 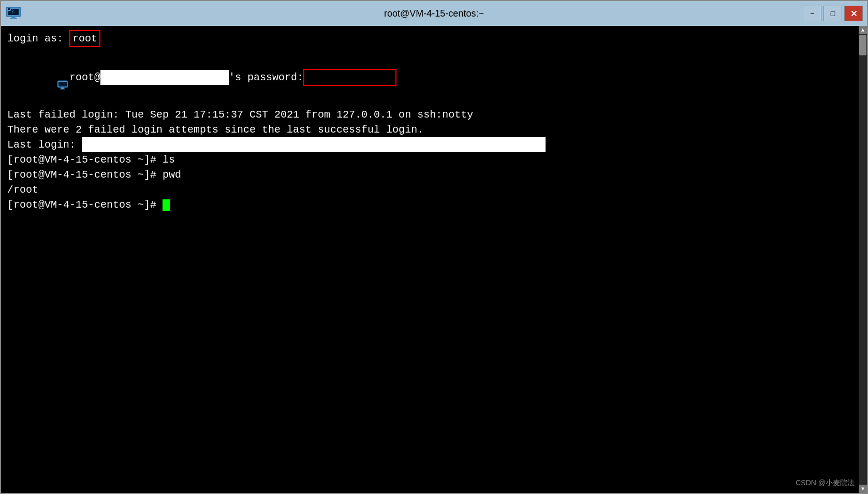 I want to click on scrollbar-down-arrow: ▼, so click(x=863, y=489).